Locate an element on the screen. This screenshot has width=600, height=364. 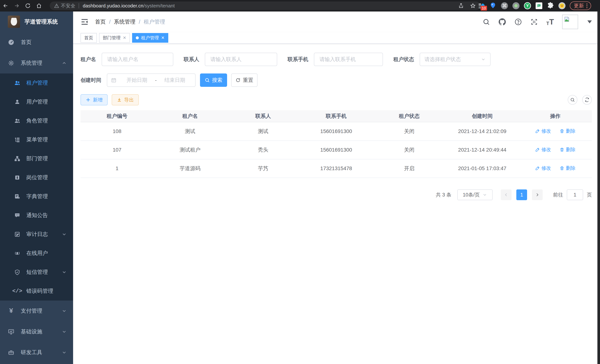
sidebar-item-user-management: 用户管理 is located at coordinates (37, 102).